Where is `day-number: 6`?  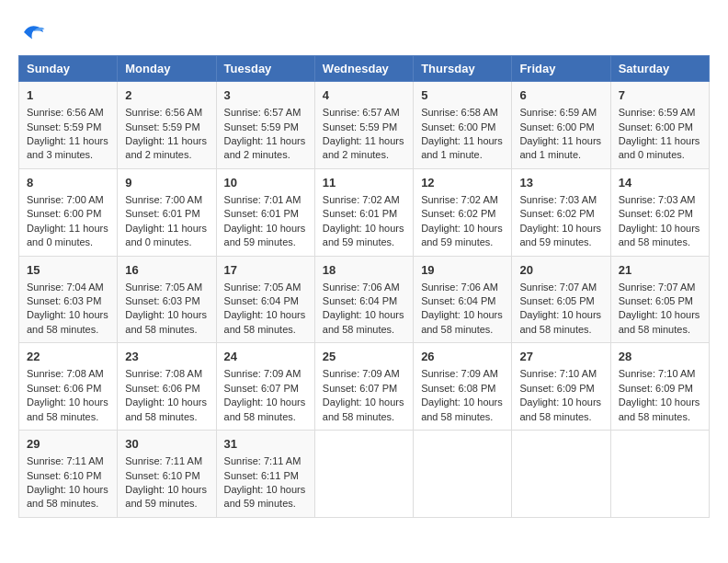 day-number: 6 is located at coordinates (561, 96).